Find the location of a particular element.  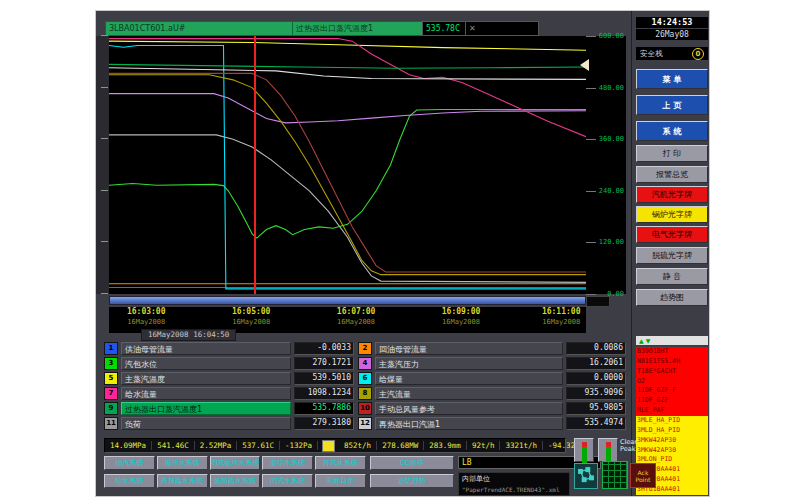

legend-label: 主蒸汽压力 is located at coordinates (469, 364).